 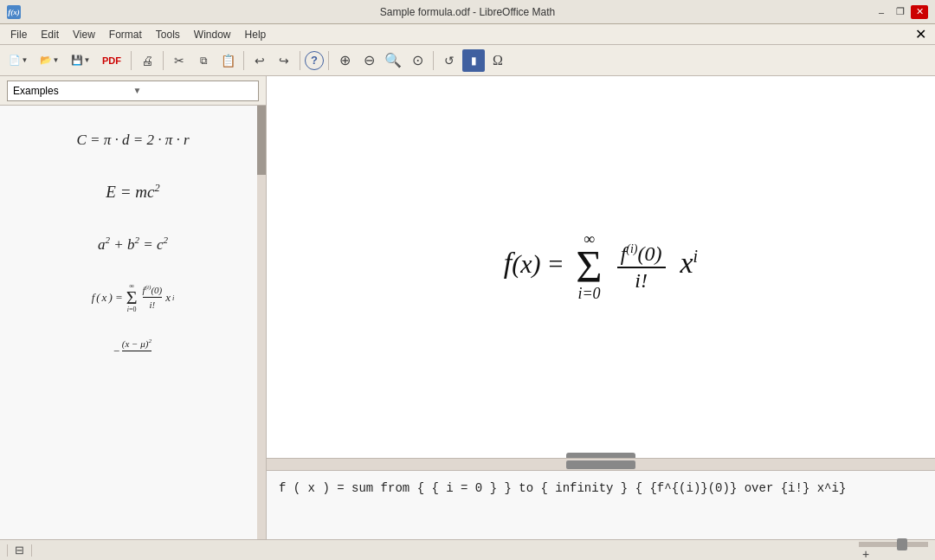 What do you see at coordinates (900, 12) in the screenshot?
I see `maximize-button: ❐` at bounding box center [900, 12].